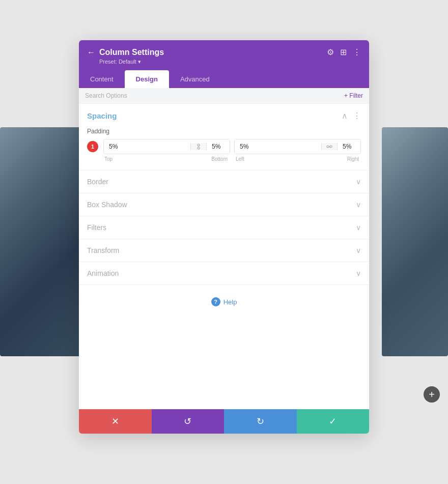  I want to click on box-shadow-section-header: Box Shadow ∨, so click(224, 205).